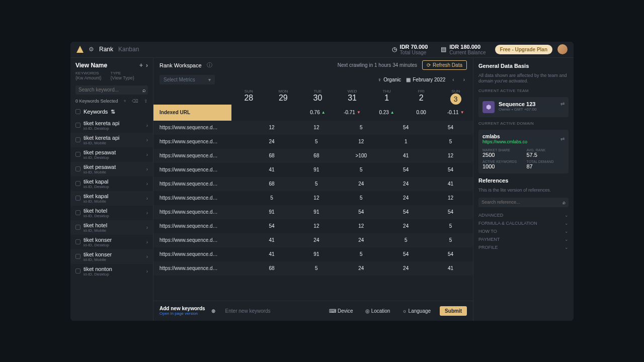  I want to click on organic-filter: ♀Organic, so click(389, 79).